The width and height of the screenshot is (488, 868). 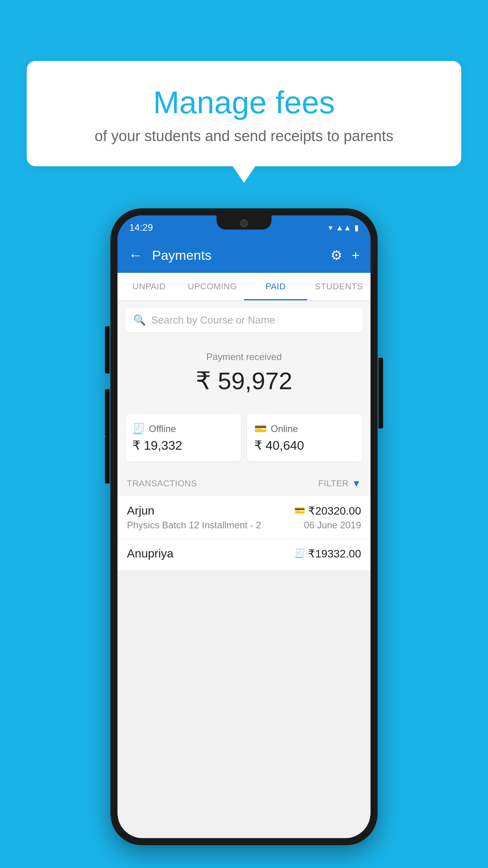 What do you see at coordinates (237, 256) in the screenshot?
I see `app-title: Payments` at bounding box center [237, 256].